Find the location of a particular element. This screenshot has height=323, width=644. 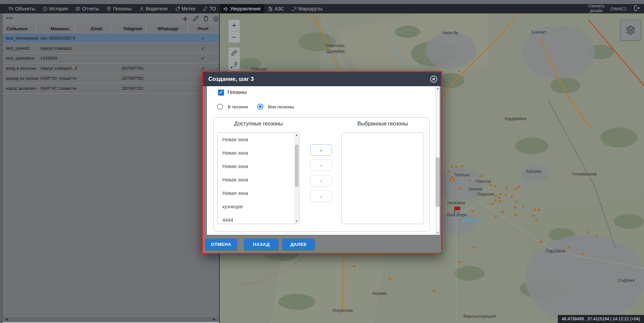

geozone-item: 4444 is located at coordinates (258, 219).